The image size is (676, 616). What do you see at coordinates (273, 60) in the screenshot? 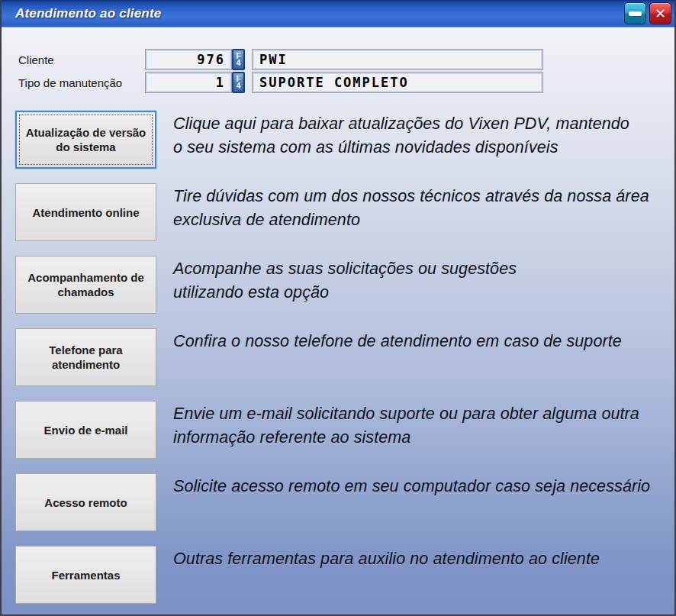
I see `cliente-name-value: PWI` at bounding box center [273, 60].